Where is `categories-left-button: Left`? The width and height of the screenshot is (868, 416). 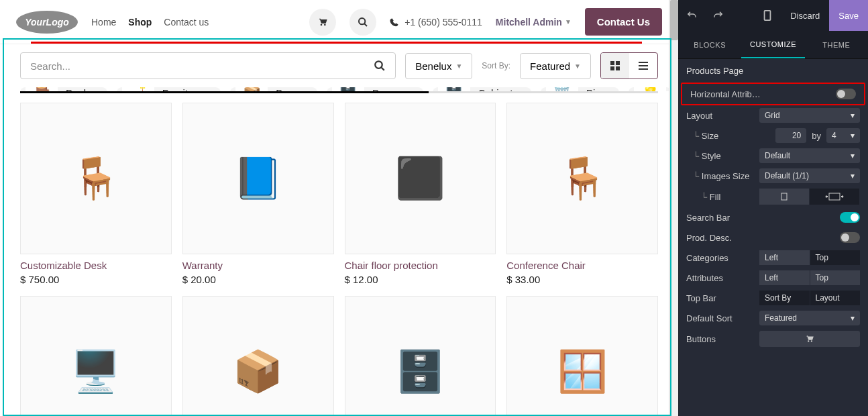
categories-left-button: Left is located at coordinates (785, 258).